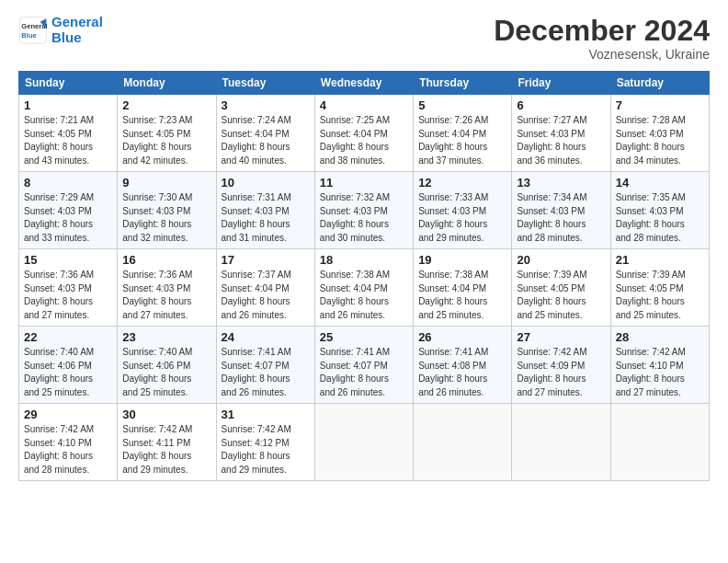  Describe the element at coordinates (364, 337) in the screenshot. I see `day-number: 25` at that location.